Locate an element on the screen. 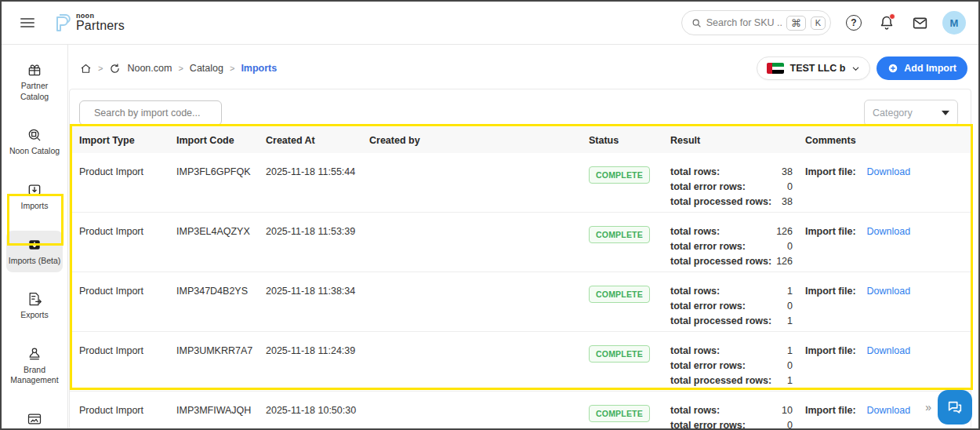 Image resolution: width=980 pixels, height=430 pixels. sidebar-item-imports: Imports is located at coordinates (34, 197).